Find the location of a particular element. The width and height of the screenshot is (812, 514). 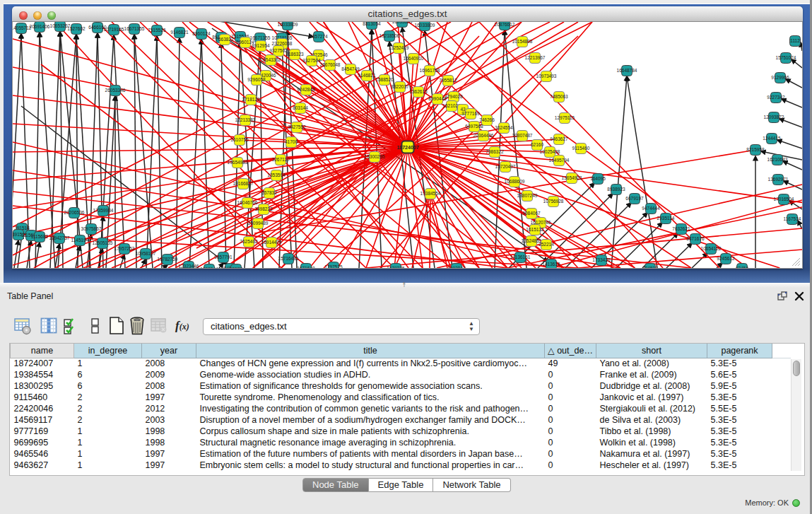

svg-text: 164095 is located at coordinates (598, 178).